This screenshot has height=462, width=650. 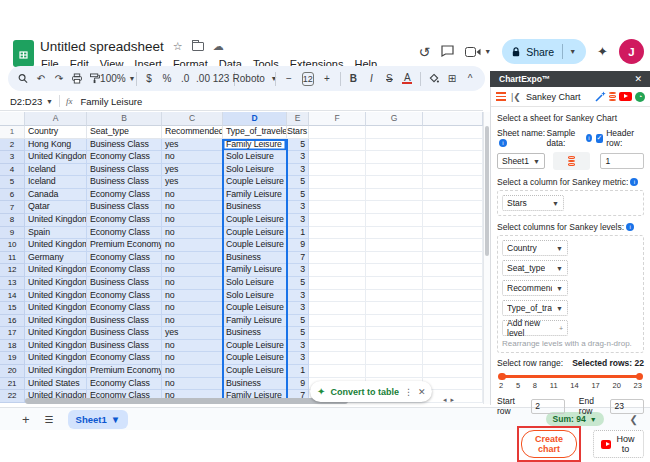 I want to click on row-header: 9, so click(x=12, y=234).